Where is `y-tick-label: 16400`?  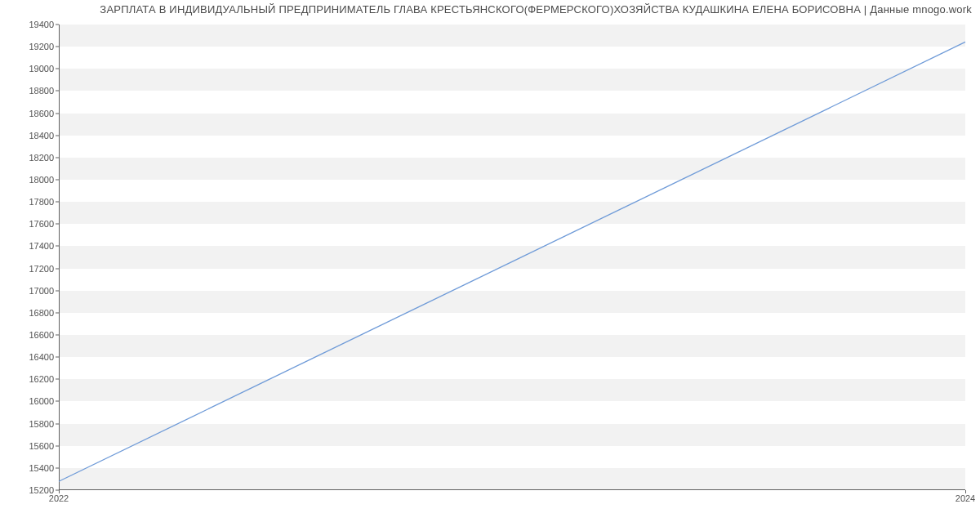 y-tick-label: 16400 is located at coordinates (29, 357).